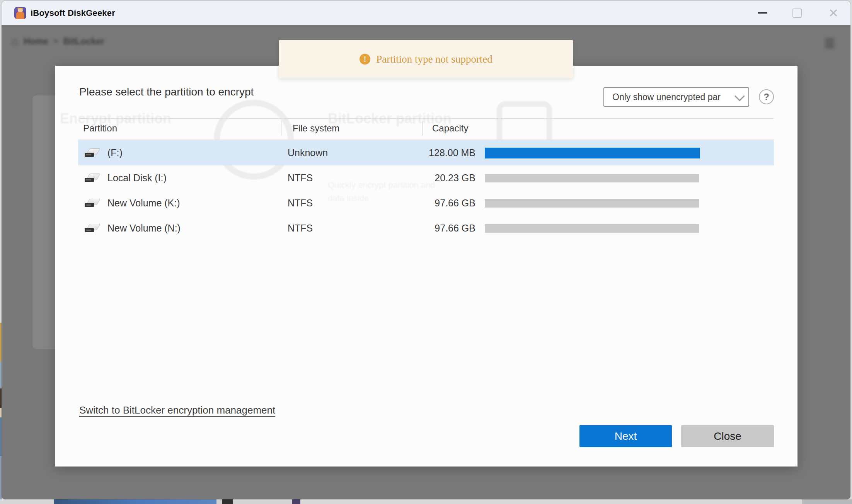 The image size is (852, 504). What do you see at coordinates (144, 203) in the screenshot?
I see `partition-name: New Volume (K:)` at bounding box center [144, 203].